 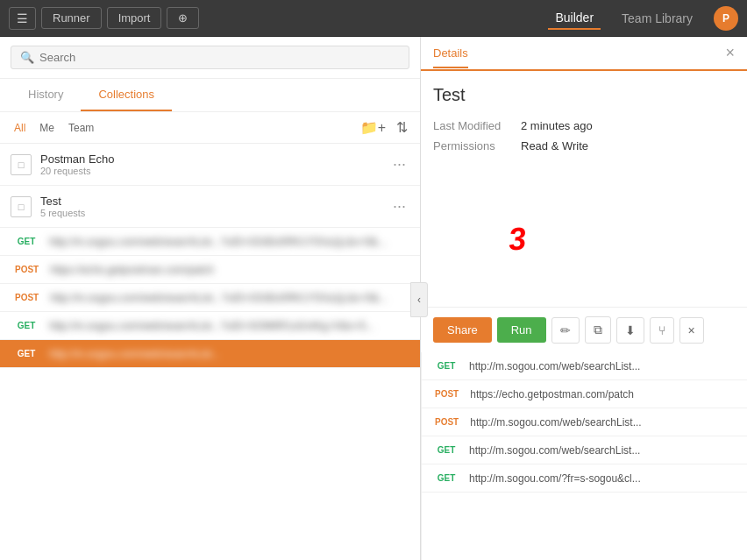 What do you see at coordinates (584, 478) in the screenshot?
I see `right-request-5: GET http://m.sogou.com/?fr=s-sogou&cl...` at bounding box center [584, 478].